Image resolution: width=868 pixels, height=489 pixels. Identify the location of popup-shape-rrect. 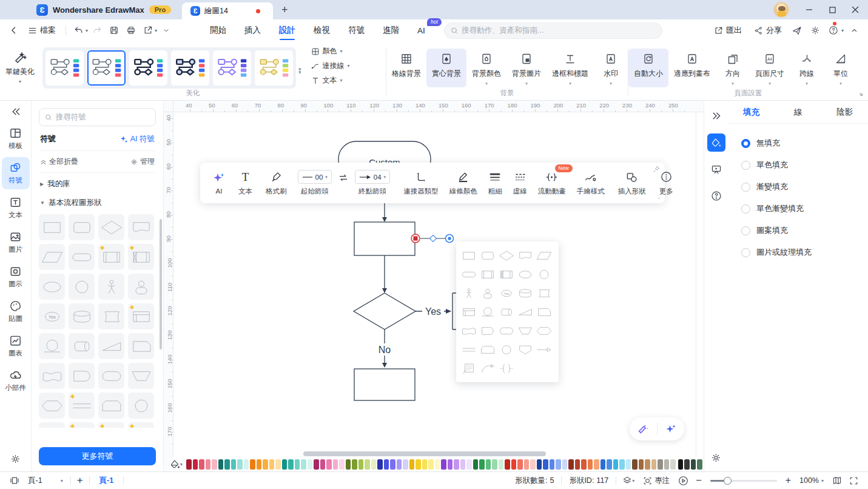
(488, 256).